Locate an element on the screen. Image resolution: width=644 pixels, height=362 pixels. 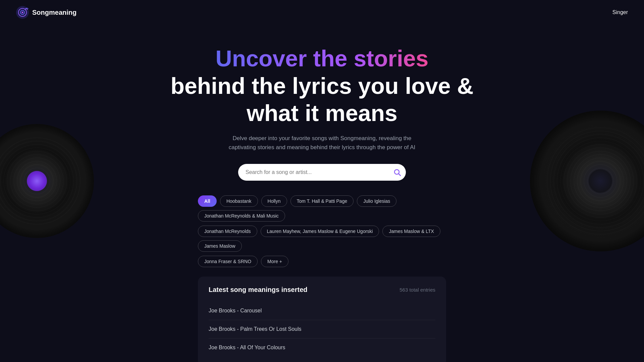
song-list-section: Latest song meanings inserted 563 total … is located at coordinates (322, 319).